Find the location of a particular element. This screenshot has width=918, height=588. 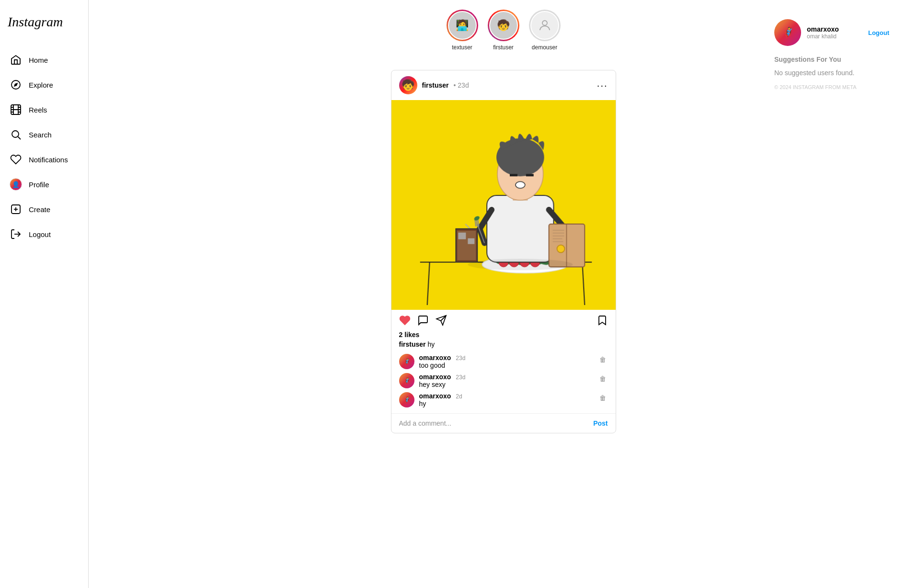

suggestions-title: Suggestions For You is located at coordinates (832, 59).